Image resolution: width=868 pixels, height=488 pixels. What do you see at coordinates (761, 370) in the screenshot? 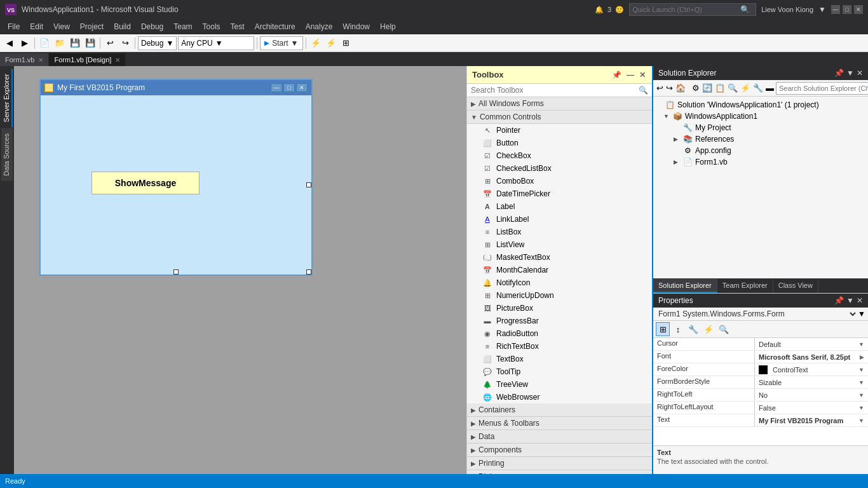
I see `prop-row-forecolor: ForeColor ControlText ▼` at bounding box center [761, 370].